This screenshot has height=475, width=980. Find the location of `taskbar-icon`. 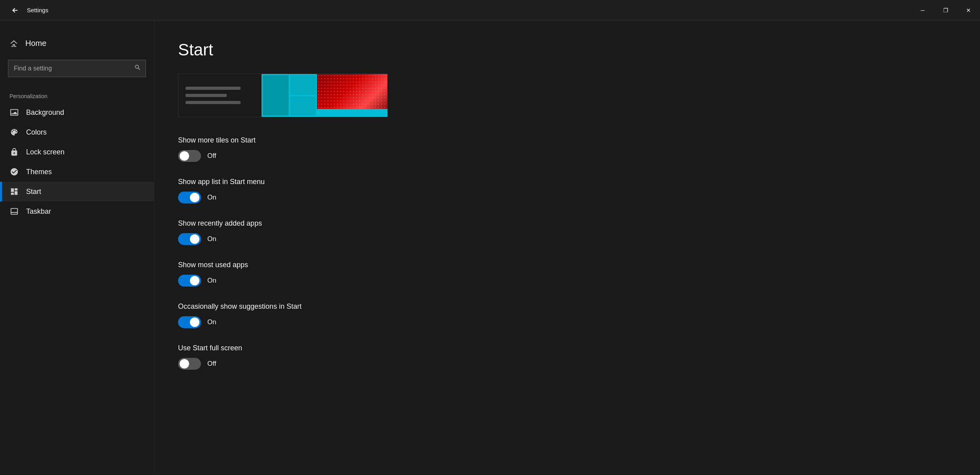

taskbar-icon is located at coordinates (14, 211).